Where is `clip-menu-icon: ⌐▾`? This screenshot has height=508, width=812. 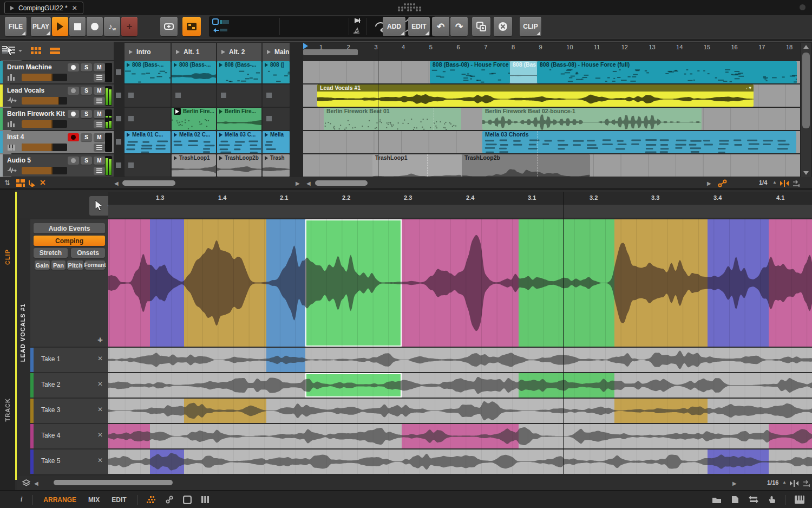
clip-menu-icon: ⌐▾ is located at coordinates (749, 88).